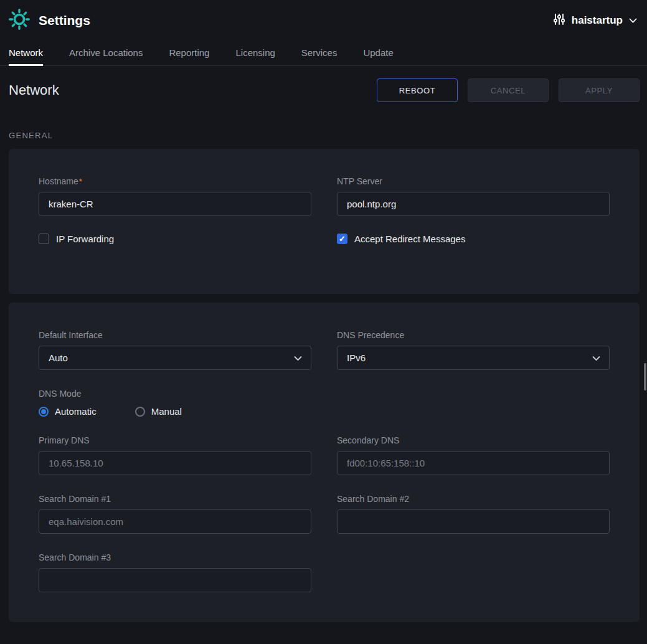  What do you see at coordinates (324, 136) in the screenshot?
I see `section-general-label: GENERAL` at bounding box center [324, 136].